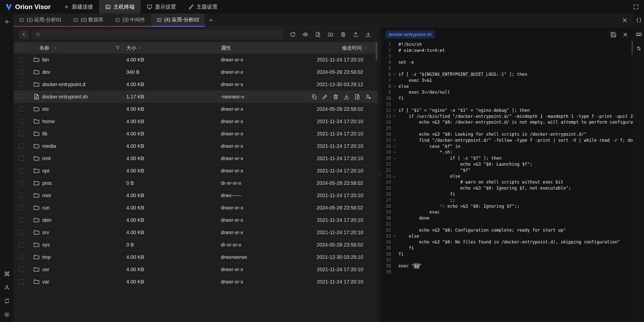  What do you see at coordinates (196, 269) in the screenshot?
I see `file-row: usr 4.00 KB drwxr-xr-x 2021-11-24 17:20:…` at bounding box center [196, 269].